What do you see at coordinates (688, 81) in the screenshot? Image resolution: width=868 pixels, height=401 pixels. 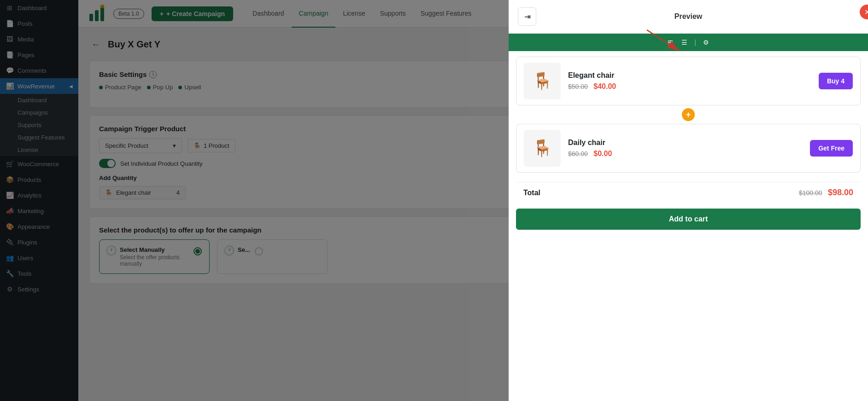 I see `preview-product-1: 🪑 Elegant chair $50.00 $40.00 Buy 4` at bounding box center [688, 81].